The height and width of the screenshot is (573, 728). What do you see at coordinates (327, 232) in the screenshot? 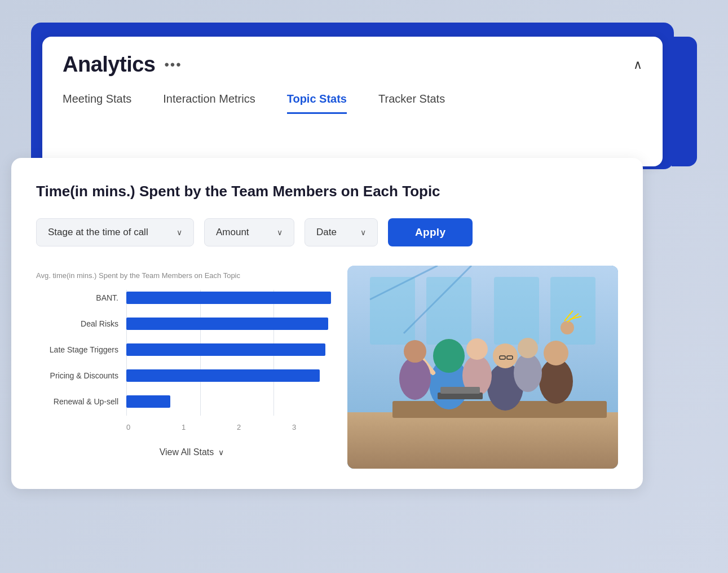
I see `date-dropdown-label: Date` at bounding box center [327, 232].